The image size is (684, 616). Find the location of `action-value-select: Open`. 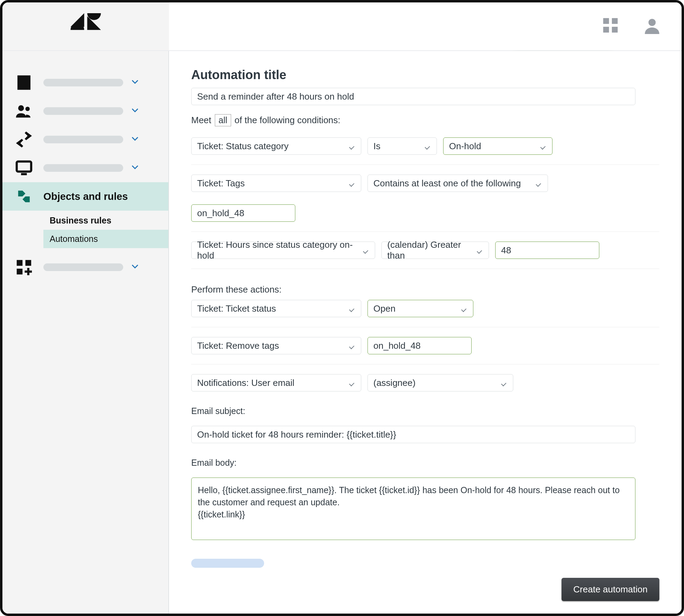

action-value-select: Open is located at coordinates (421, 309).